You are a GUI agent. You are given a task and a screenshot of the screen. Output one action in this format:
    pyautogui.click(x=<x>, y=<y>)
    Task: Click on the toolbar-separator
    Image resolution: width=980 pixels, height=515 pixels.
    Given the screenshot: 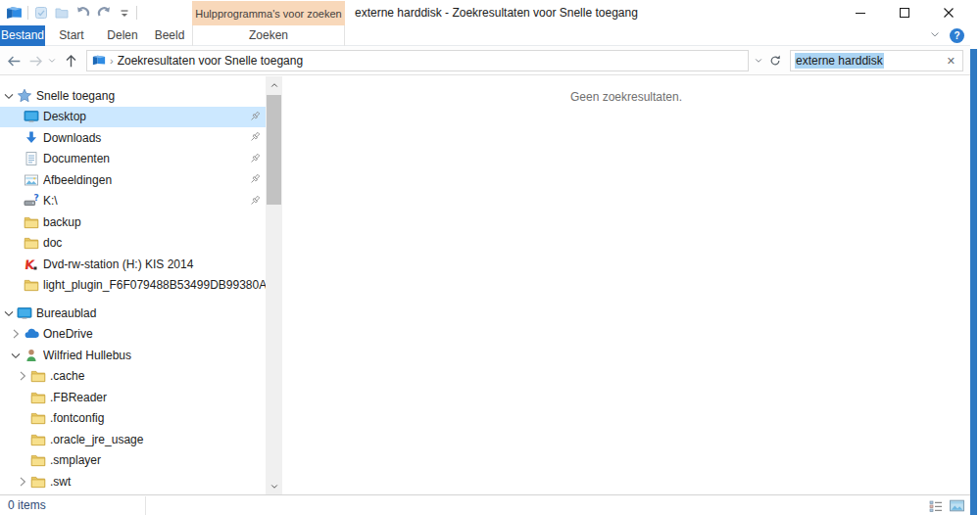 What is the action you would take?
    pyautogui.click(x=137, y=13)
    